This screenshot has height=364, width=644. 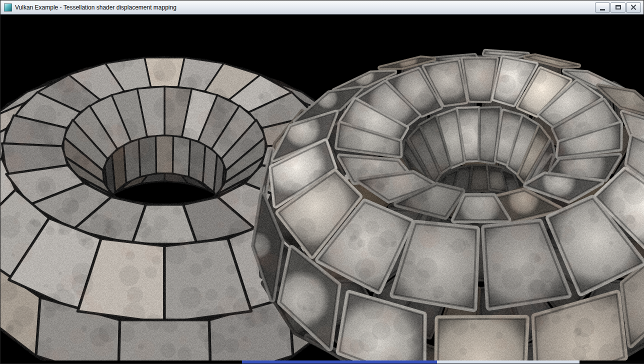 I want to click on titlebar: Vulkan Example - Tessellation shader dis…, so click(x=322, y=8).